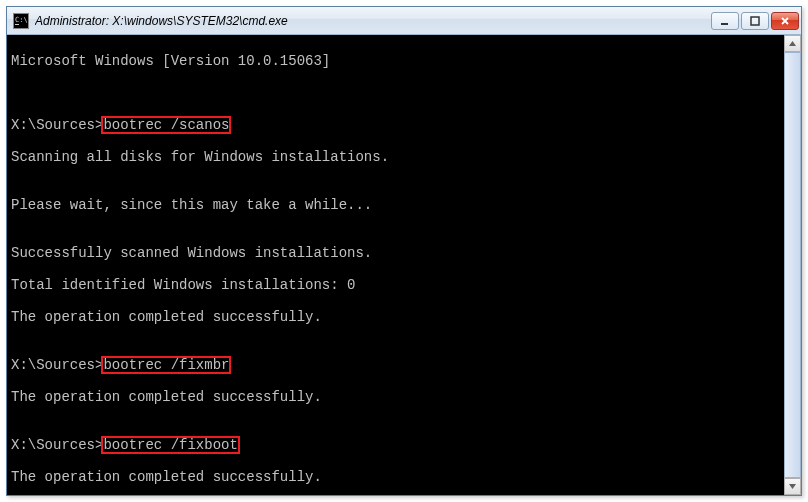 Image resolution: width=808 pixels, height=502 pixels. What do you see at coordinates (404, 253) in the screenshot?
I see `output-line: Successfully scanned Windows installatio…` at bounding box center [404, 253].